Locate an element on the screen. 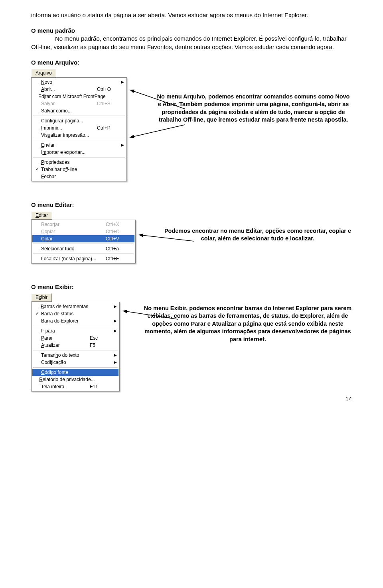  menu-item-label: Ir para is located at coordinates (63, 331).